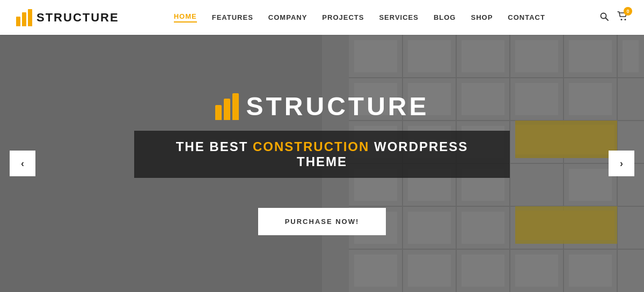 The image size is (644, 292). What do you see at coordinates (227, 107) in the screenshot?
I see `hero-logo-icon` at bounding box center [227, 107].